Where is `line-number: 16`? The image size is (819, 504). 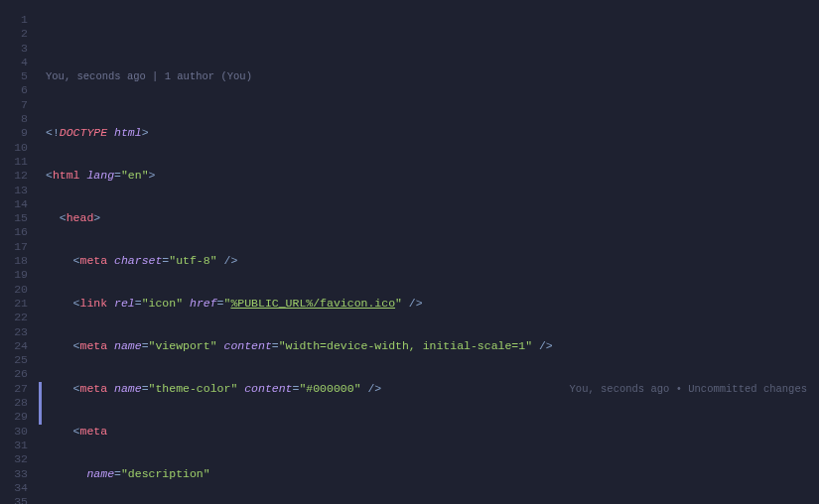 line-number: 16 is located at coordinates (19, 232).